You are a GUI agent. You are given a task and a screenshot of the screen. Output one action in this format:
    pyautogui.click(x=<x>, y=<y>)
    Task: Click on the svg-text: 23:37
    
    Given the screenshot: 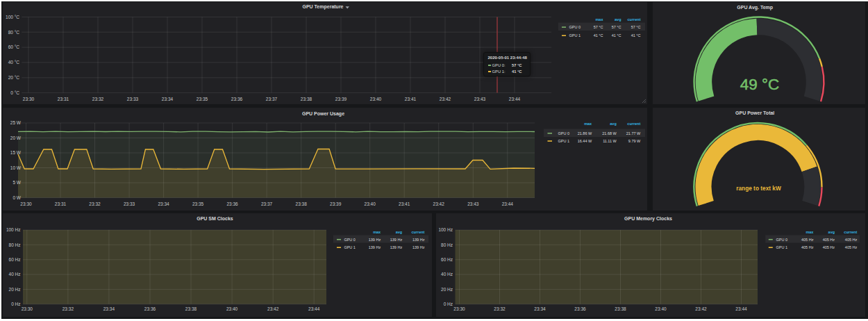 What is the action you would take?
    pyautogui.click(x=272, y=99)
    